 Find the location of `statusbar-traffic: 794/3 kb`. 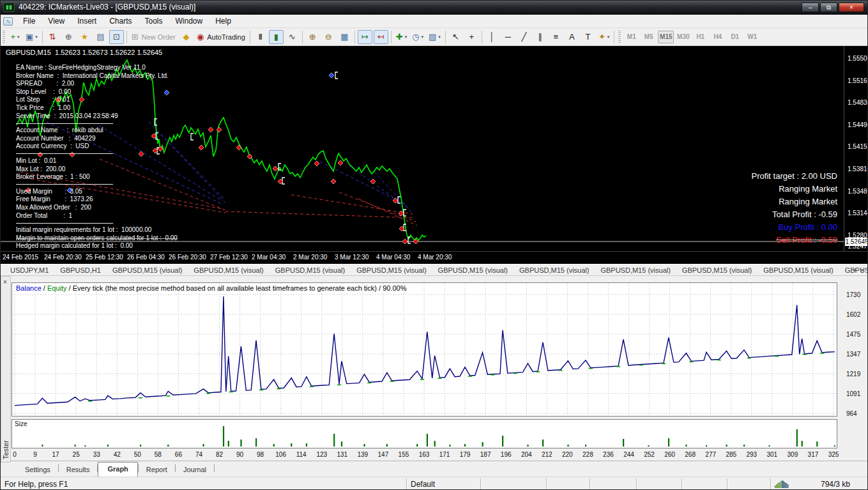

statusbar-traffic: 794/3 kb is located at coordinates (835, 484).